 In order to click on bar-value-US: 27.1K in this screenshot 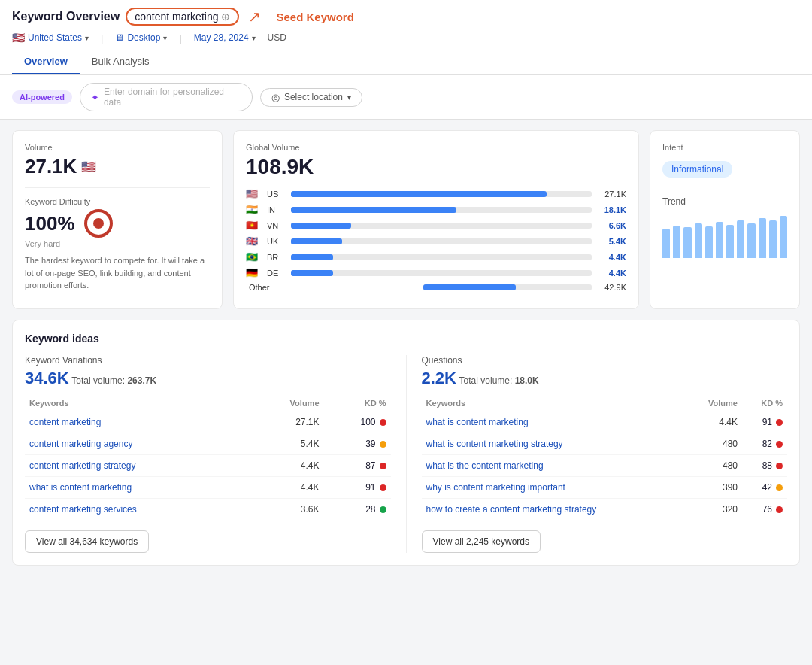, I will do `click(612, 194)`.